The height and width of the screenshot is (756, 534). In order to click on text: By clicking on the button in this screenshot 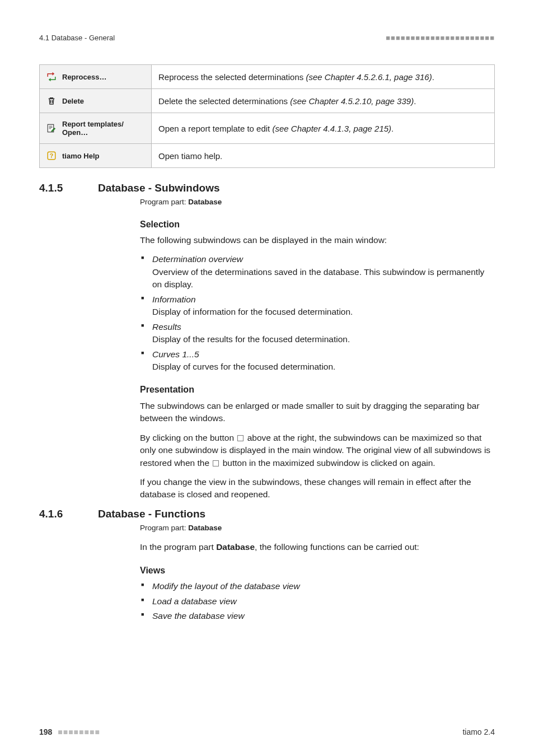, I will do `click(188, 438)`.